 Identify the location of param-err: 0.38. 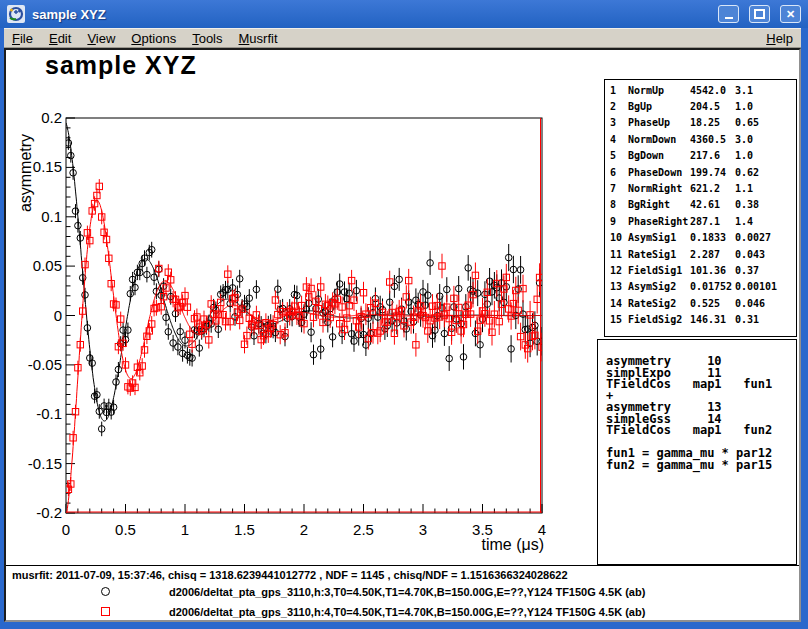
(766, 204).